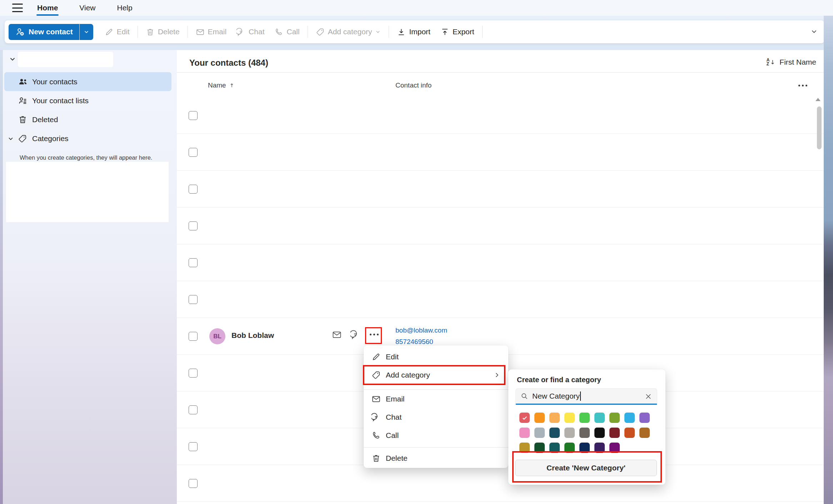 The height and width of the screenshot is (504, 833). What do you see at coordinates (66, 59) in the screenshot?
I see `account-name-placeholder` at bounding box center [66, 59].